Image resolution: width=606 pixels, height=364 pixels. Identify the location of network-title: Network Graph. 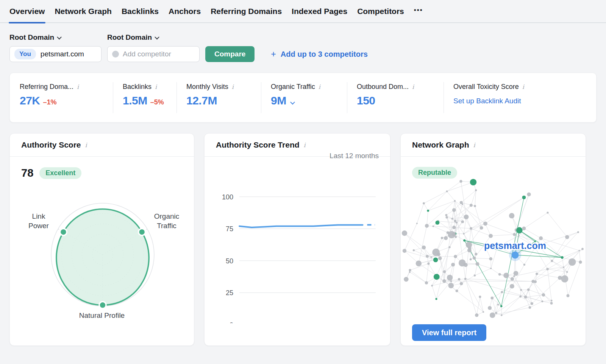
(441, 145).